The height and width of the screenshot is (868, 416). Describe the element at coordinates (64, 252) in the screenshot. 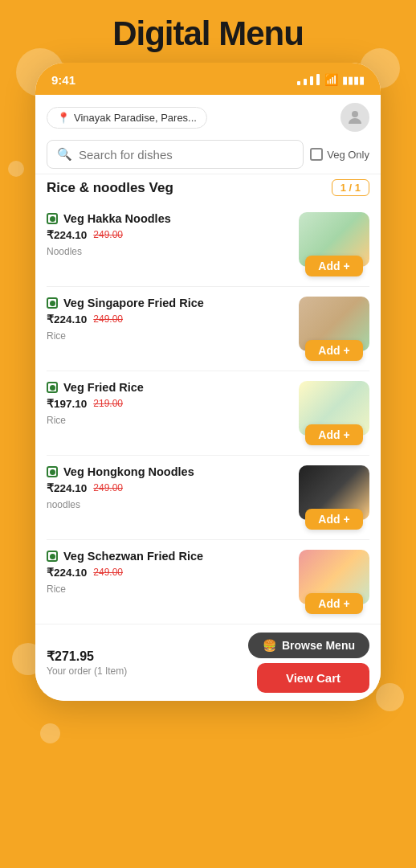

I see `item-tag: Noodles` at that location.